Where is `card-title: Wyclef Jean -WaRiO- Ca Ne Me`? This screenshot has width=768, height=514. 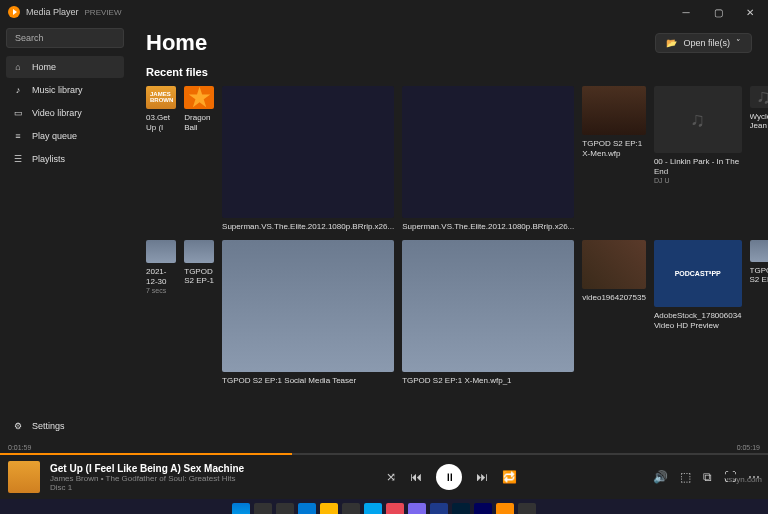 card-title: Wyclef Jean -WaRiO- Ca Ne Me is located at coordinates (759, 122).